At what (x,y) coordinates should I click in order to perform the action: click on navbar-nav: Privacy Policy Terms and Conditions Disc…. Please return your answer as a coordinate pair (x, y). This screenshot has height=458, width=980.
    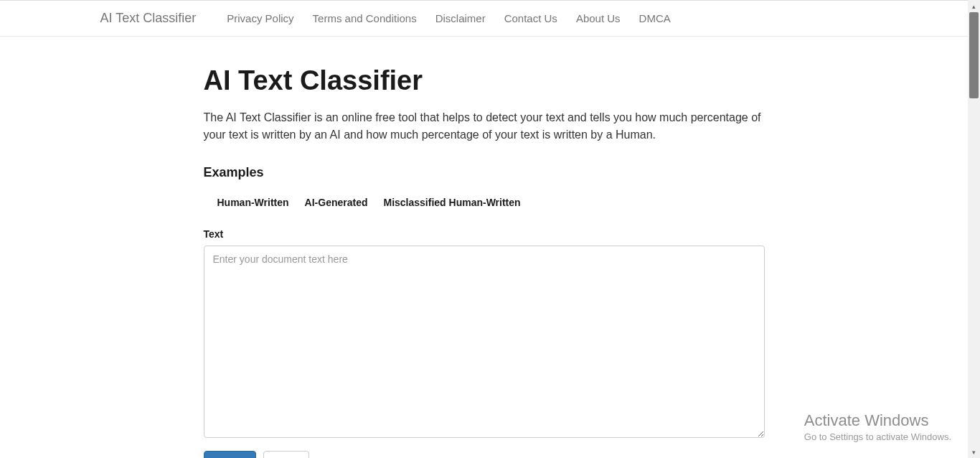
    Looking at the image, I should click on (449, 19).